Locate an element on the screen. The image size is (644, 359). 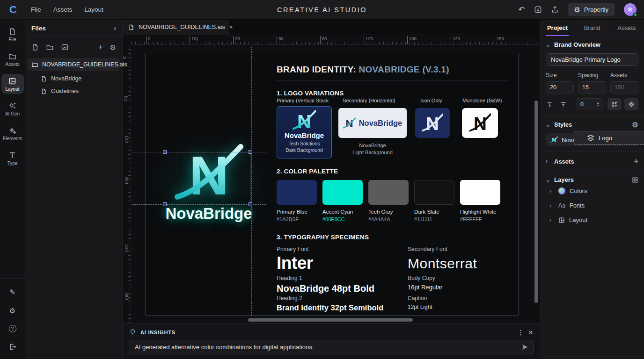
collapse-panel-icon: ‹ is located at coordinates (115, 28).